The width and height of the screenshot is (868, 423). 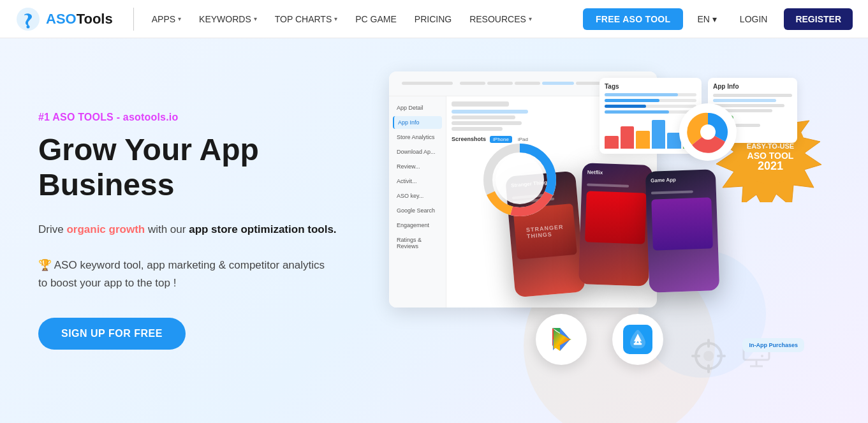 What do you see at coordinates (417, 122) in the screenshot?
I see `sidebar-app-info: App Info` at bounding box center [417, 122].